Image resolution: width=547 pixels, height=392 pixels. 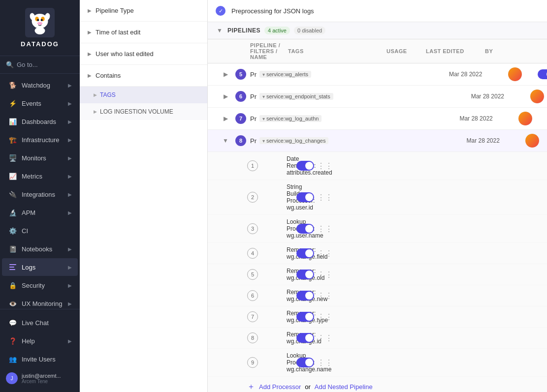 I want to click on pipeline-last-edited: Mar 28 2022, so click(x=501, y=96).